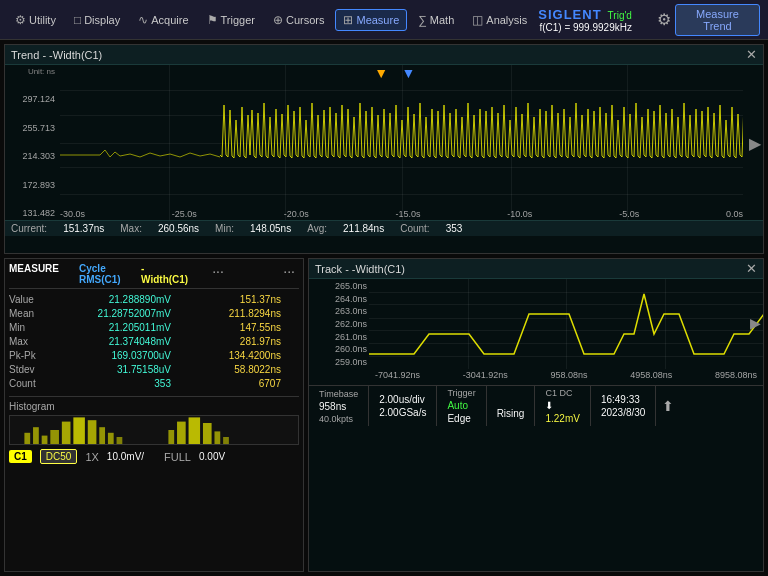 The width and height of the screenshot is (768, 576). What do you see at coordinates (234, 328) in the screenshot?
I see `row3-col2: 147.55ns` at bounding box center [234, 328].